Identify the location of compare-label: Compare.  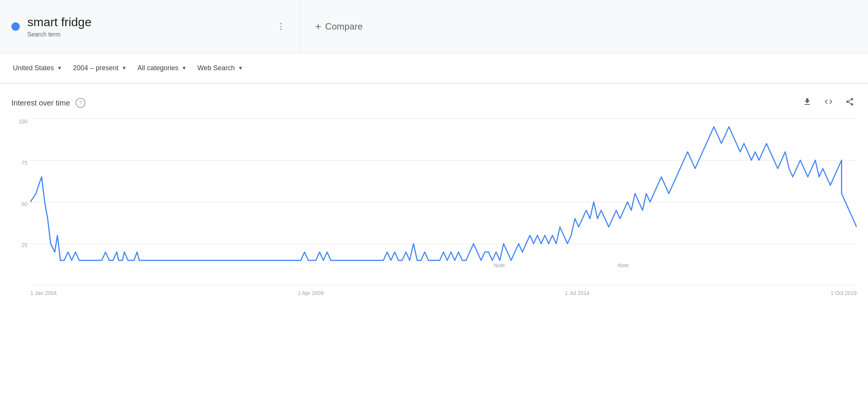
(344, 27).